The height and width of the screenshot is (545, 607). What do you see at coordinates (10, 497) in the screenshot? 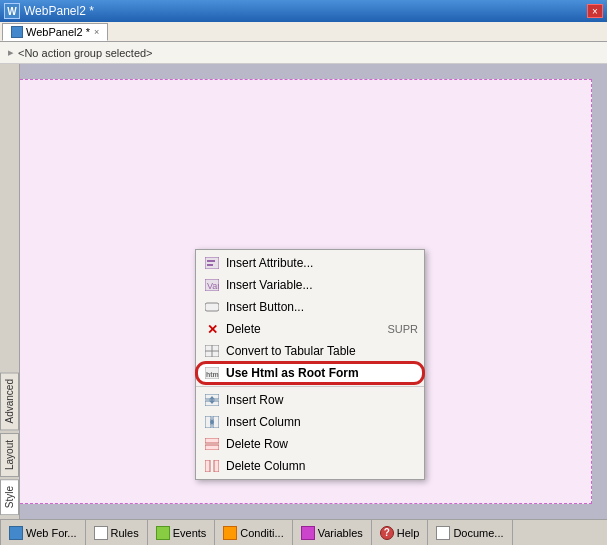
I see `side-tab-style: Style` at bounding box center [10, 497].